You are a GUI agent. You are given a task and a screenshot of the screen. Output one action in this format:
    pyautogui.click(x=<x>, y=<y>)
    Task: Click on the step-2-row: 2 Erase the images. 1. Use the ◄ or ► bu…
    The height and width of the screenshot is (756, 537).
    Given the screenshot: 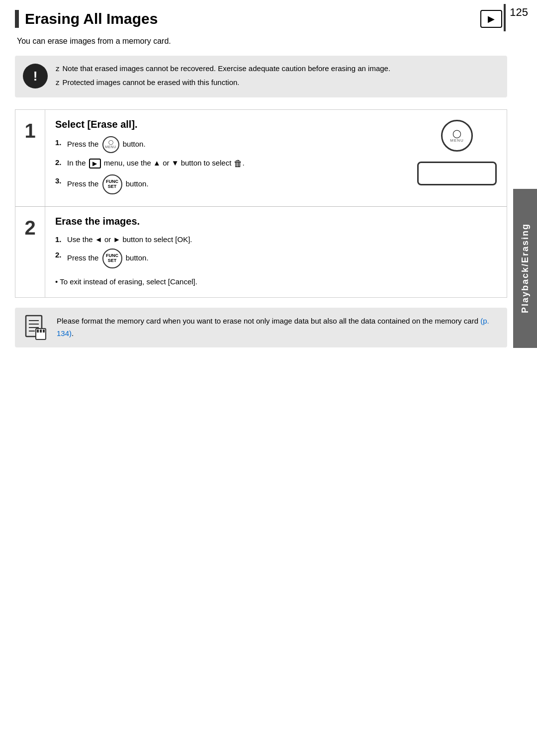 What is the action you would take?
    pyautogui.click(x=261, y=252)
    